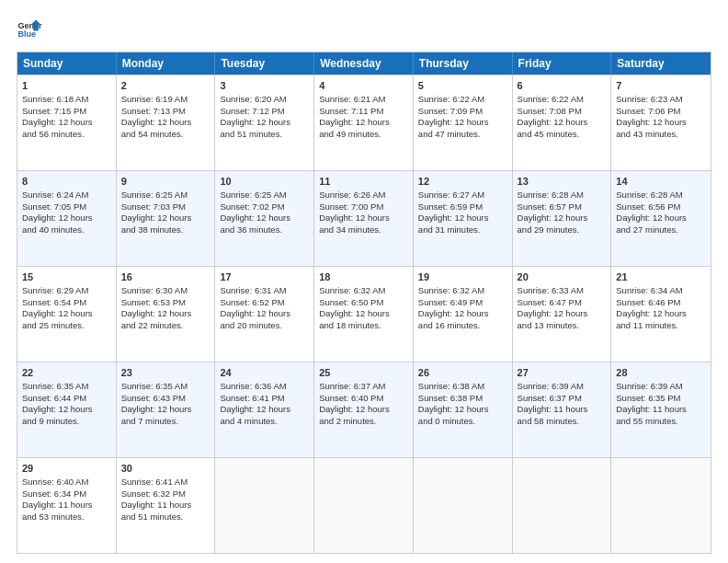  What do you see at coordinates (550, 206) in the screenshot?
I see `sunset: Sunset: 6:57 PM` at bounding box center [550, 206].